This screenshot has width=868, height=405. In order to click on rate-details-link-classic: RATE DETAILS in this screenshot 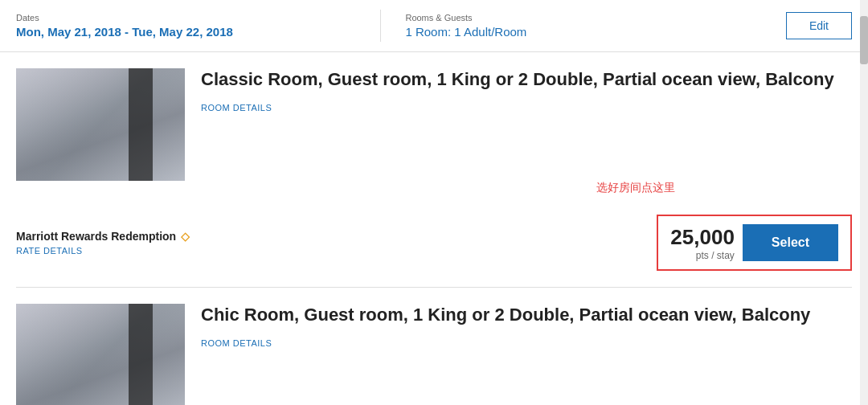, I will do `click(103, 251)`.